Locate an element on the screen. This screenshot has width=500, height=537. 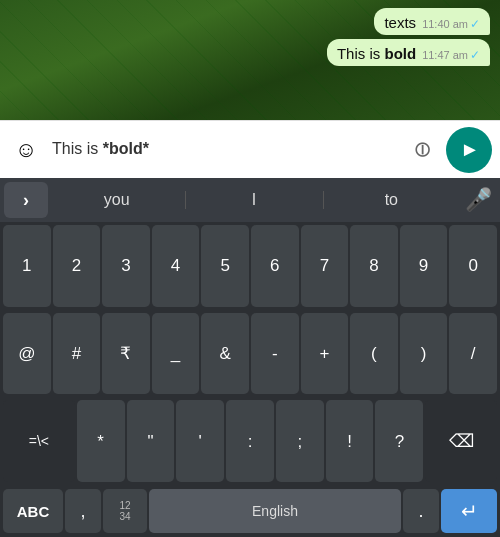
suggestion-list: you I to is located at coordinates (254, 200).